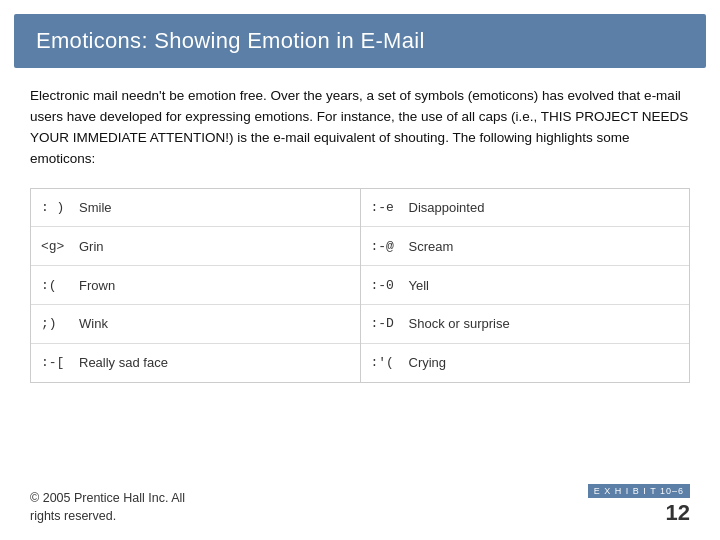 This screenshot has height=540, width=720. I want to click on right-emoticon-row: :-DShock or surprise, so click(526, 324).